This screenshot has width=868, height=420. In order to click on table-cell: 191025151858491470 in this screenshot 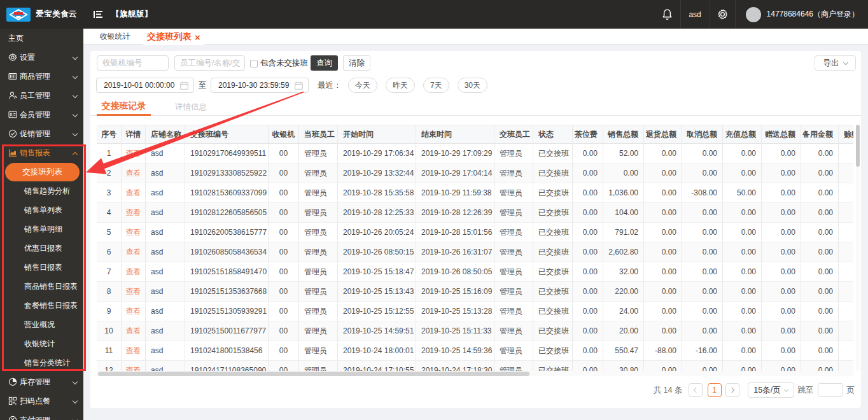, I will do `click(227, 272)`.